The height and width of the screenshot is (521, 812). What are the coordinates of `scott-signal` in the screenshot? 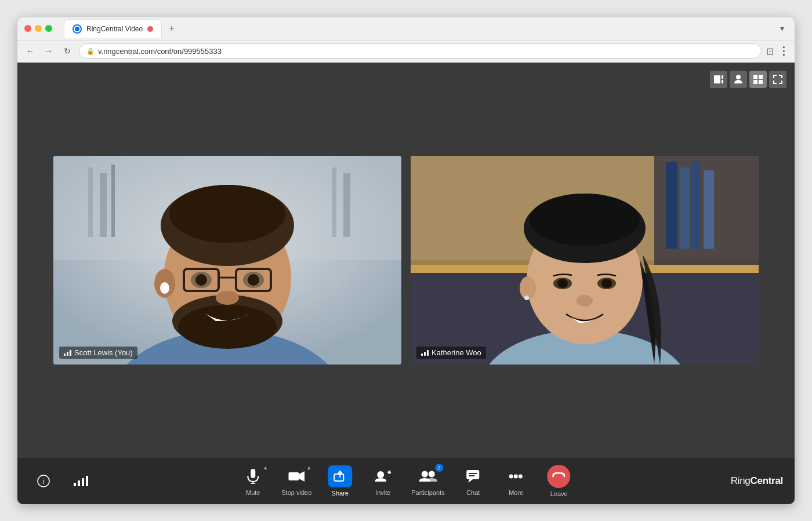 It's located at (67, 352).